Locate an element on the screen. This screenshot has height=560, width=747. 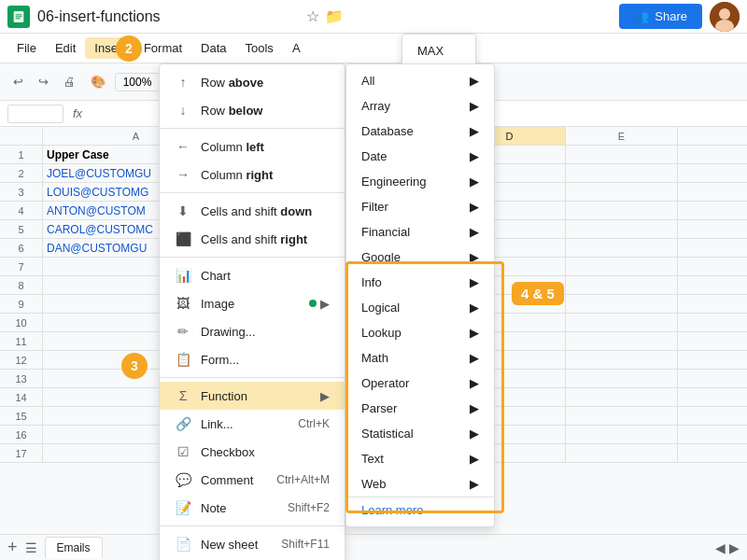
cell-e16 is located at coordinates (622, 435).